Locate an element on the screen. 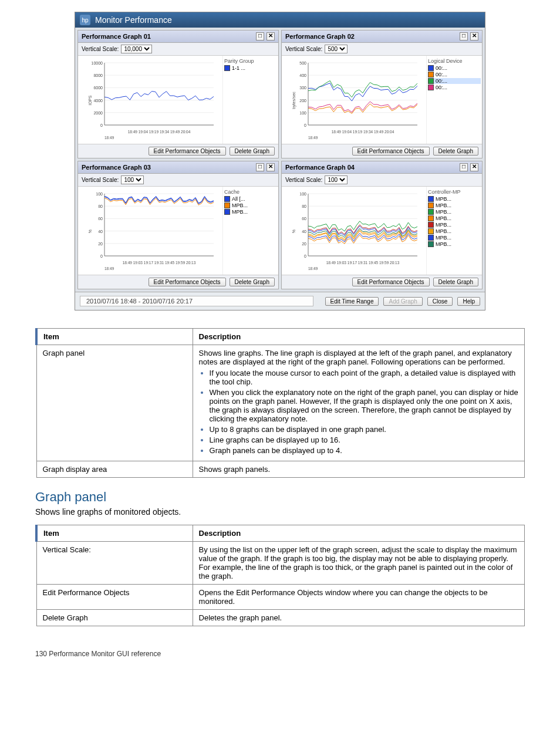 This screenshot has width=560, height=746. edit-time-range-button: Edit Time Range is located at coordinates (352, 302).